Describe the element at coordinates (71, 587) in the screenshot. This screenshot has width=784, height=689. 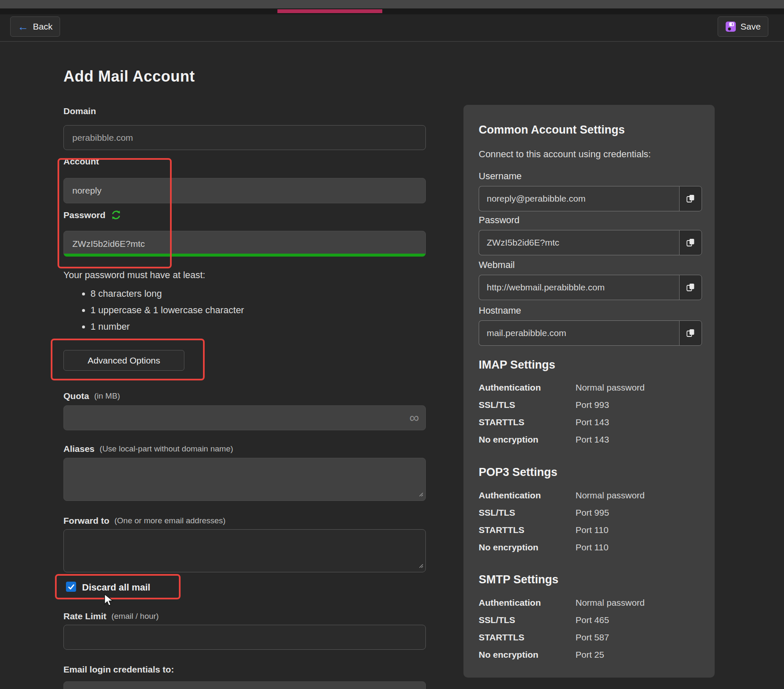
I see `checkmark-icon` at that location.